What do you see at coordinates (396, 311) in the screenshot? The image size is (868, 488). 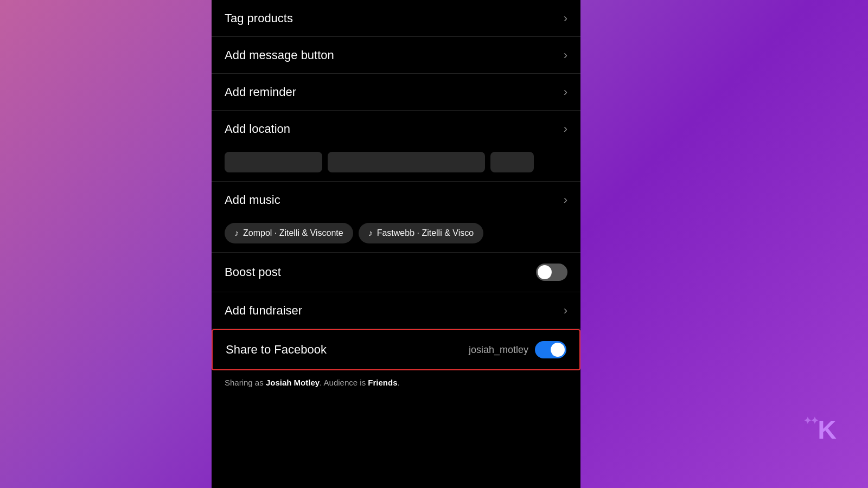 I see `add-fundraiser-item: Add fundraiser ›` at bounding box center [396, 311].